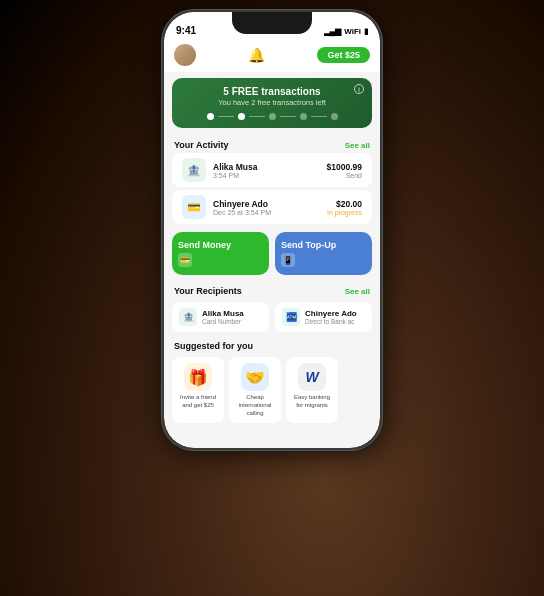 Image resolution: width=544 pixels, height=596 pixels. What do you see at coordinates (272, 116) in the screenshot?
I see `progress-indicator` at bounding box center [272, 116].